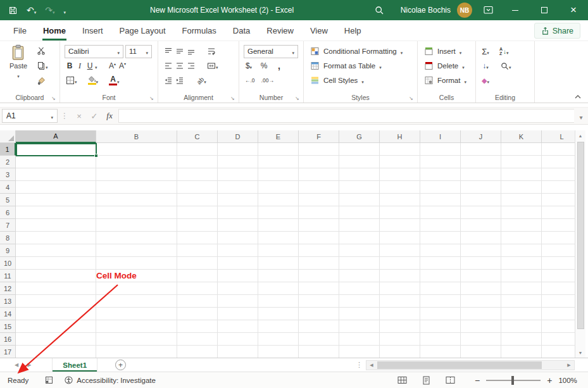 Image resolution: width=588 pixels, height=388 pixels. What do you see at coordinates (400, 175) in the screenshot?
I see `cell-H3` at bounding box center [400, 175].